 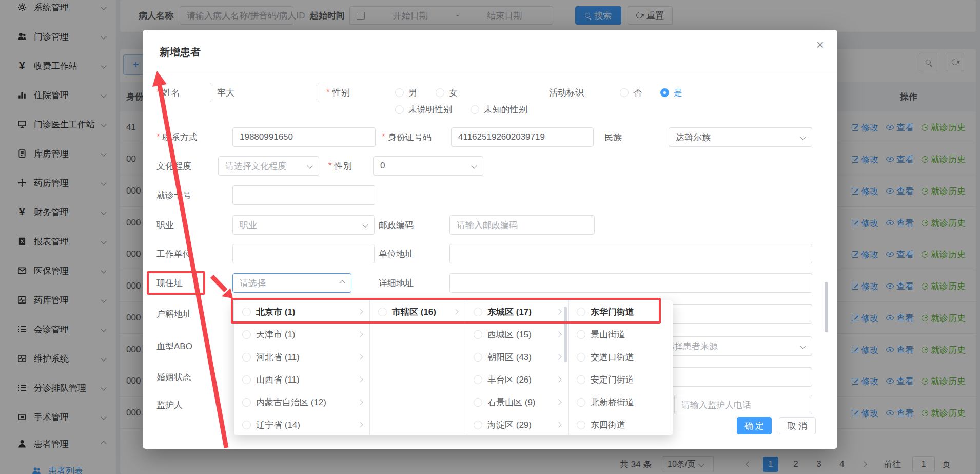 What do you see at coordinates (665, 92) in the screenshot?
I see `radio-checked-icon` at bounding box center [665, 92].